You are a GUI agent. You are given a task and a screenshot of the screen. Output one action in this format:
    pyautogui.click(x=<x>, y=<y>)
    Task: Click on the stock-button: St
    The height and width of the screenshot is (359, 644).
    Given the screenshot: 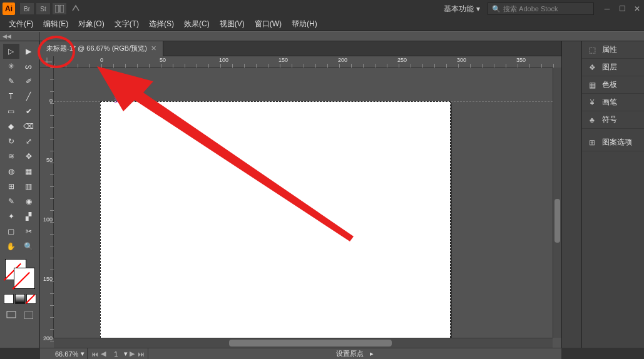 What is the action you would take?
    pyautogui.click(x=43, y=9)
    